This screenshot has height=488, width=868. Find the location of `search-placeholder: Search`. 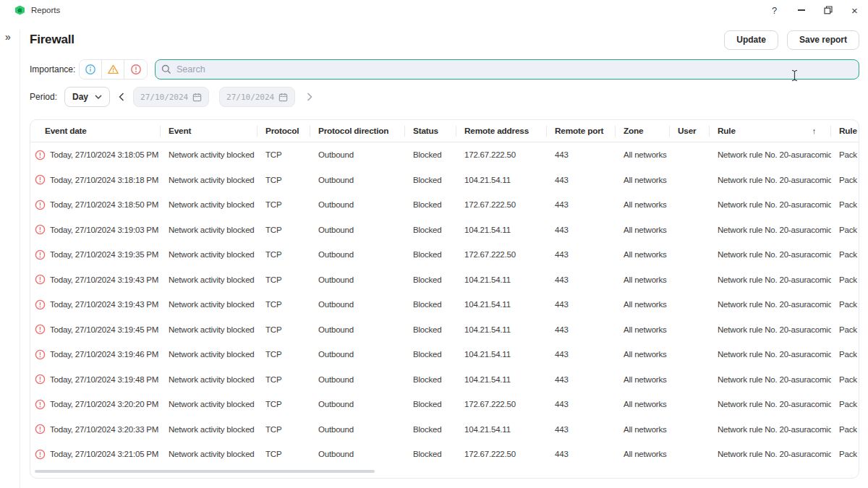

search-placeholder: Search is located at coordinates (191, 69).